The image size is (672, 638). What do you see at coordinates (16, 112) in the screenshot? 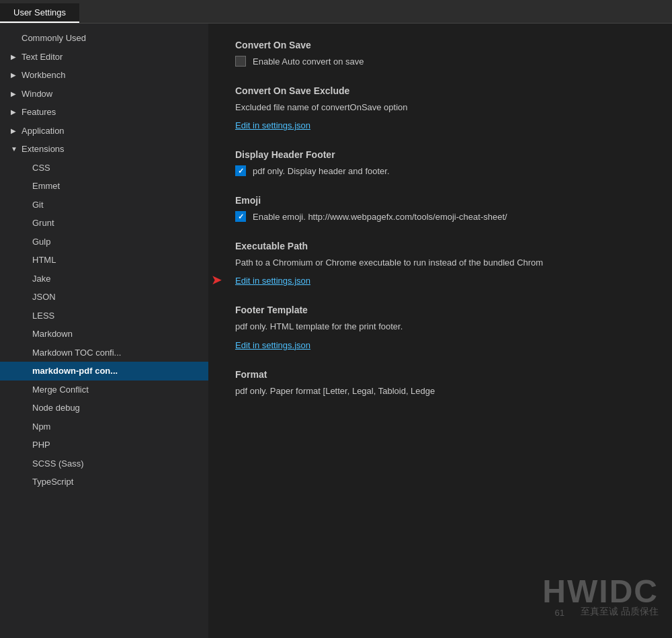
I see `sidebar-arrow-features: ▶` at bounding box center [16, 112].